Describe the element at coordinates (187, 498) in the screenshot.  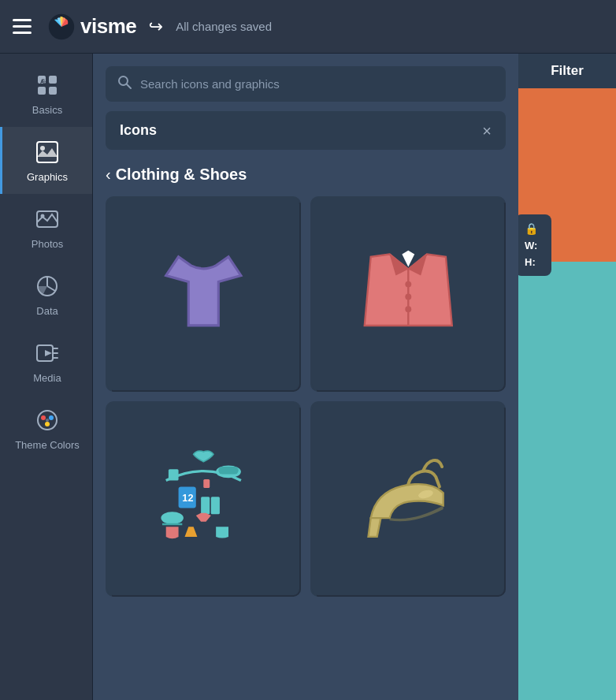
I see `svg-text: 12` at that location.